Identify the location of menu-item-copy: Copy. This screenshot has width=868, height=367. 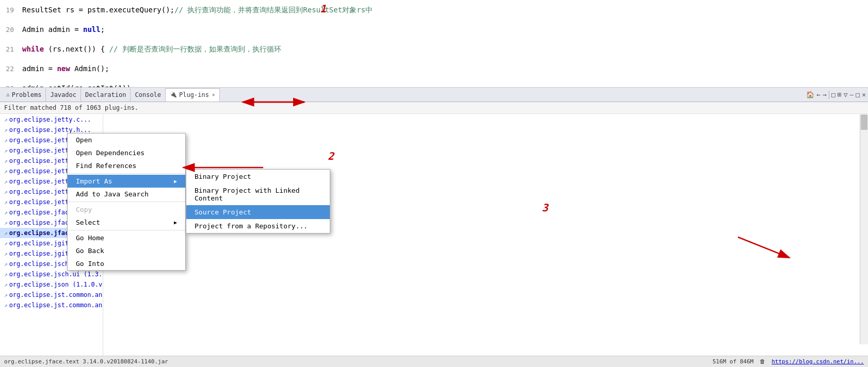
(126, 209).